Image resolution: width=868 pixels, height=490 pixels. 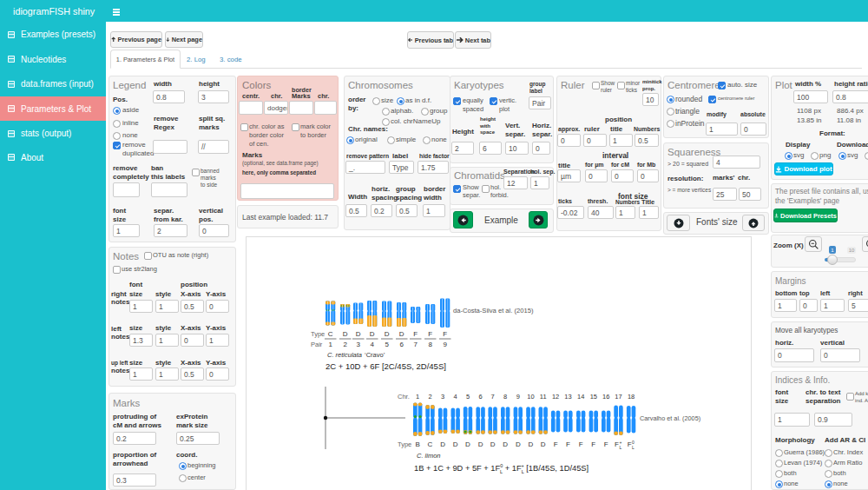 I want to click on svg-text: 16, so click(x=606, y=396).